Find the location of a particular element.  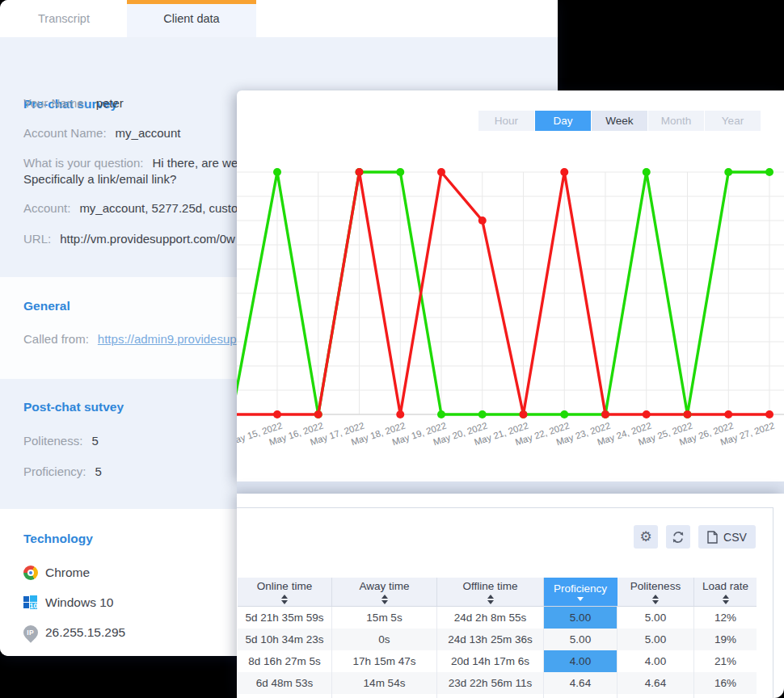

table-header-row: Online timeAway timeOffline timeProficie… is located at coordinates (497, 592).